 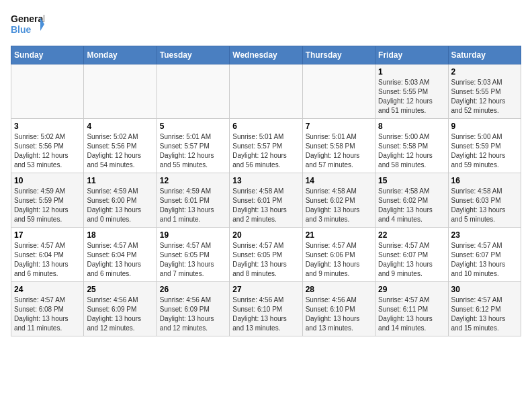 What do you see at coordinates (193, 55) in the screenshot?
I see `weekday-header-cell: Tuesday` at bounding box center [193, 55].